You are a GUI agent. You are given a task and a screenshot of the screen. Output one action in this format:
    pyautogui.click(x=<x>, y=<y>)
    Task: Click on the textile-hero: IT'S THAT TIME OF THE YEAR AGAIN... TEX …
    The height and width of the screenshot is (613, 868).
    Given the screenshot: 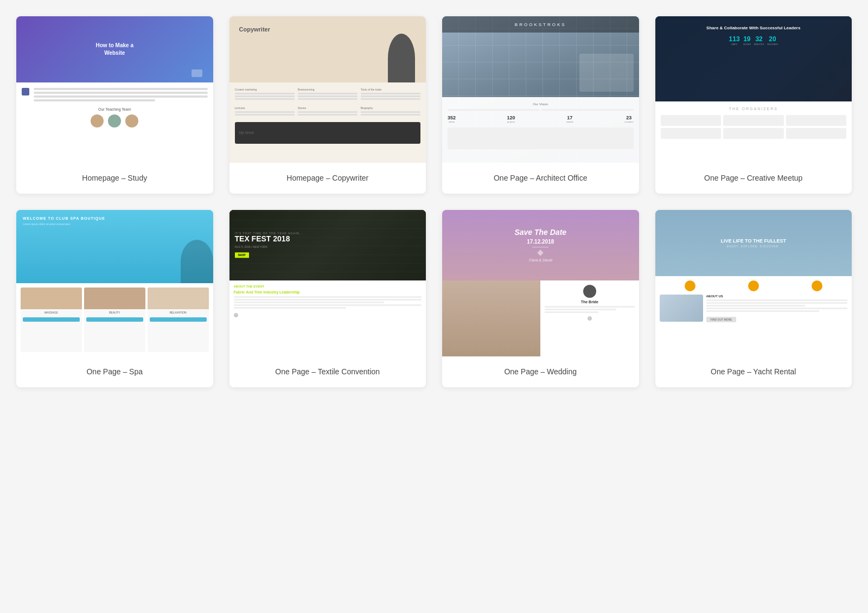 What is the action you would take?
    pyautogui.click(x=328, y=245)
    